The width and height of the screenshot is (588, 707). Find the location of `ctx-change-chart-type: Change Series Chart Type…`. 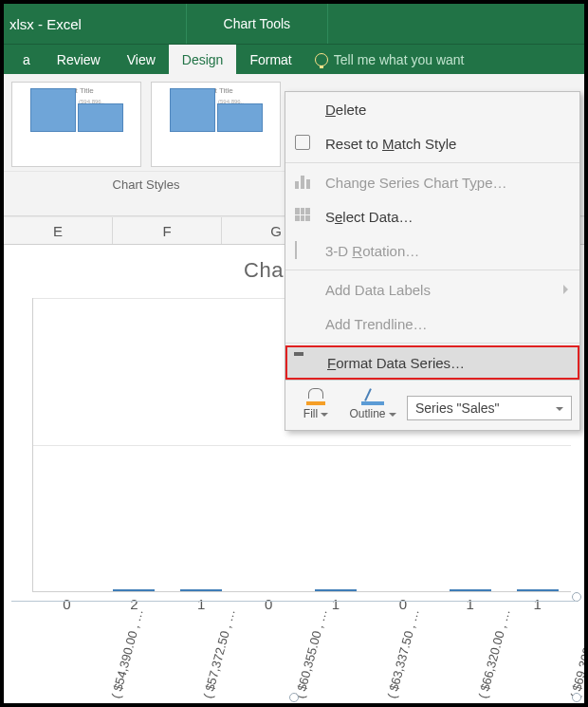

ctx-change-chart-type: Change Series Chart Type… is located at coordinates (432, 182).